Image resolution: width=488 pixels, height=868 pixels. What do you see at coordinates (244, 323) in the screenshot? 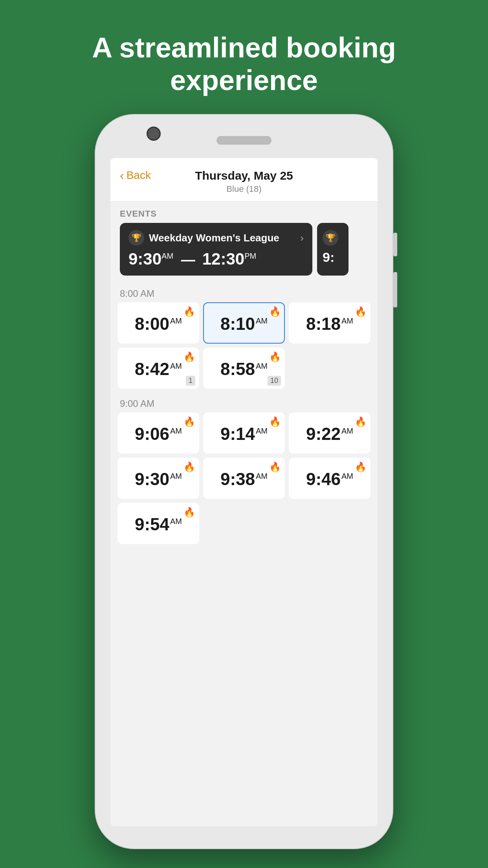
I see `time-slot: 🔥8:10AM` at bounding box center [244, 323].